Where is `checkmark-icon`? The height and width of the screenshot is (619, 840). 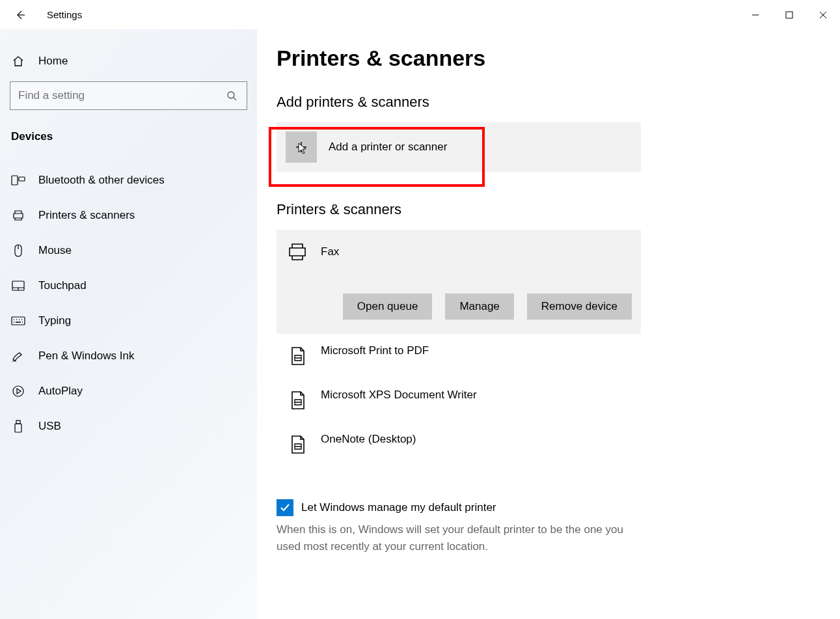 checkmark-icon is located at coordinates (285, 508).